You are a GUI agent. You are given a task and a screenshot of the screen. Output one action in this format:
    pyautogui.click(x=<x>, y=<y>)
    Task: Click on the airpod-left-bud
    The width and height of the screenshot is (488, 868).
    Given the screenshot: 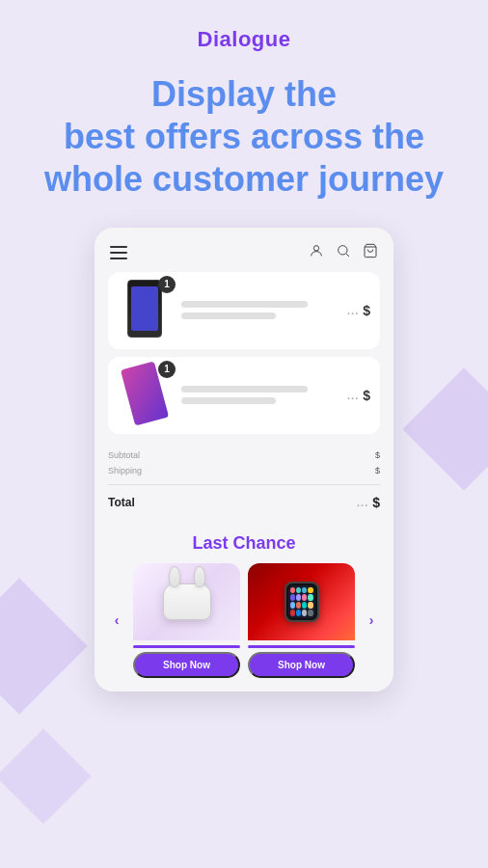 What is the action you would take?
    pyautogui.click(x=175, y=577)
    